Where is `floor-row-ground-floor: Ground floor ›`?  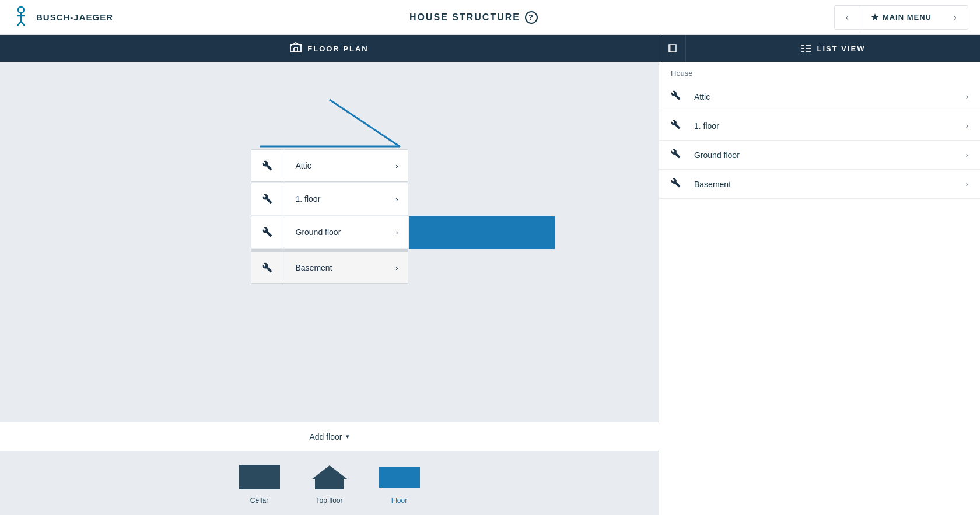
floor-row-ground-floor: Ground floor › is located at coordinates (330, 232).